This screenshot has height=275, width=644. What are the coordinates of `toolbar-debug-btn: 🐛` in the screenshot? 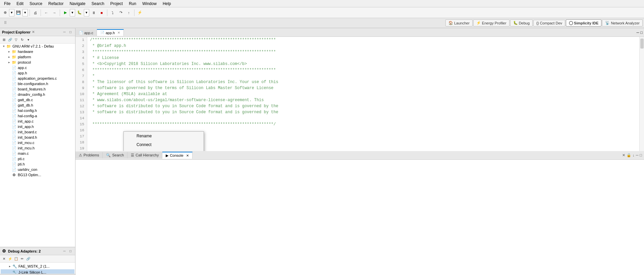 It's located at (79, 13).